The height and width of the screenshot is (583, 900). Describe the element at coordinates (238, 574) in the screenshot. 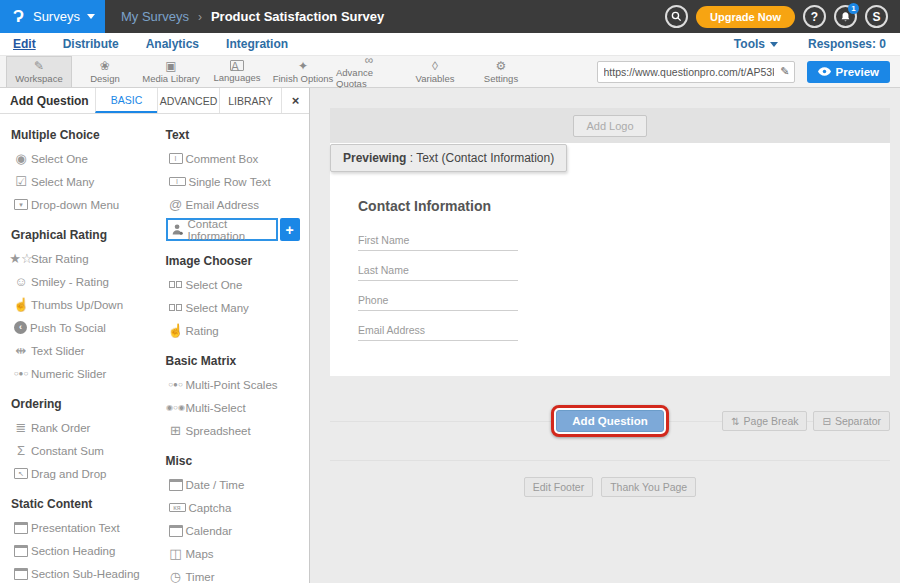

I see `panel-item-timer: ◷Timer` at that location.